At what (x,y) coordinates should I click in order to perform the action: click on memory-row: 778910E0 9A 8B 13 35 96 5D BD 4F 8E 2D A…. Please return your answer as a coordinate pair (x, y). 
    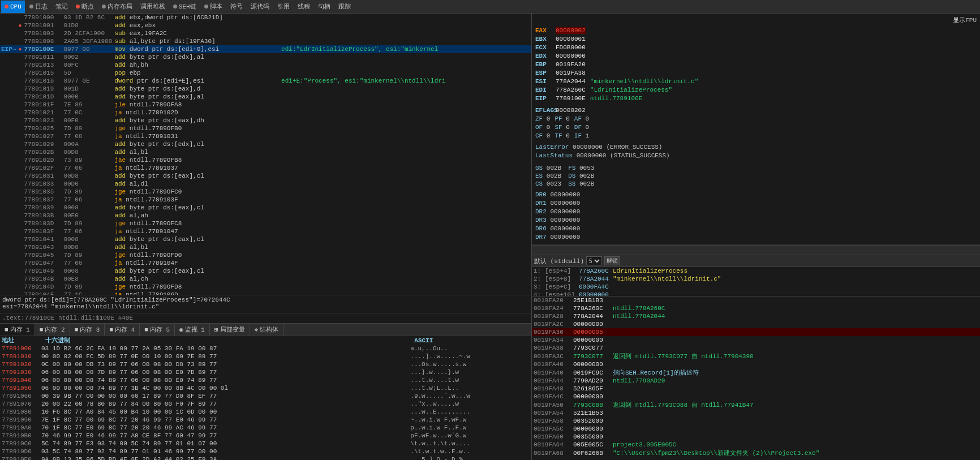
    Looking at the image, I should click on (266, 458).